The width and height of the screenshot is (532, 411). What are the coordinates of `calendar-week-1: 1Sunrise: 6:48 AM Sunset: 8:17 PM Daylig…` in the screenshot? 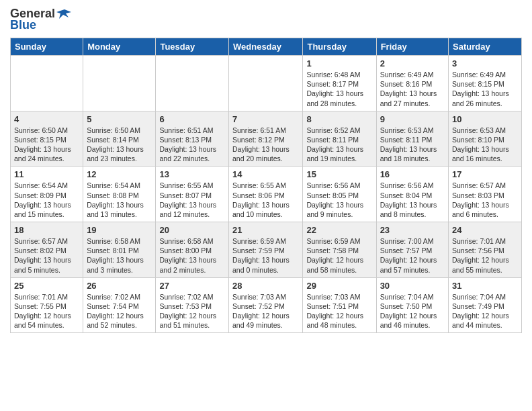 It's located at (266, 83).